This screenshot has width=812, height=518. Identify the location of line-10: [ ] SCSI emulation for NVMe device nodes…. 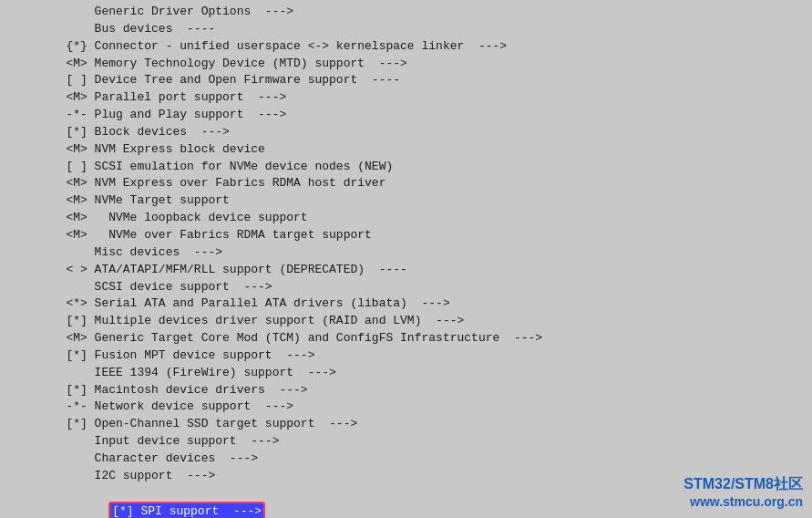
(406, 168).